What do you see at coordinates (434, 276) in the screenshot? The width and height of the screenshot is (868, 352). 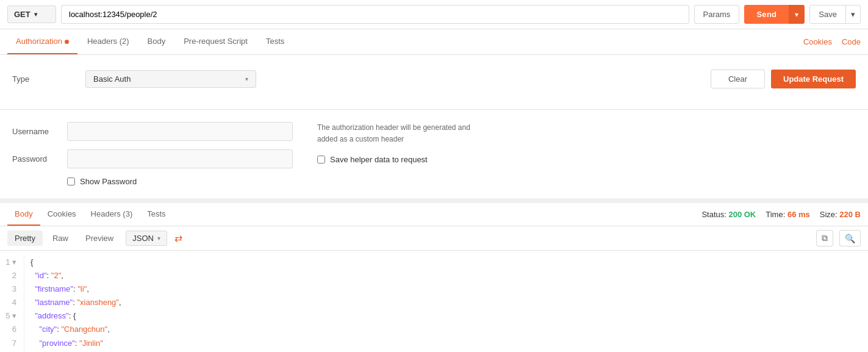 I see `code-line-2: 2 "id": "2",` at bounding box center [434, 276].